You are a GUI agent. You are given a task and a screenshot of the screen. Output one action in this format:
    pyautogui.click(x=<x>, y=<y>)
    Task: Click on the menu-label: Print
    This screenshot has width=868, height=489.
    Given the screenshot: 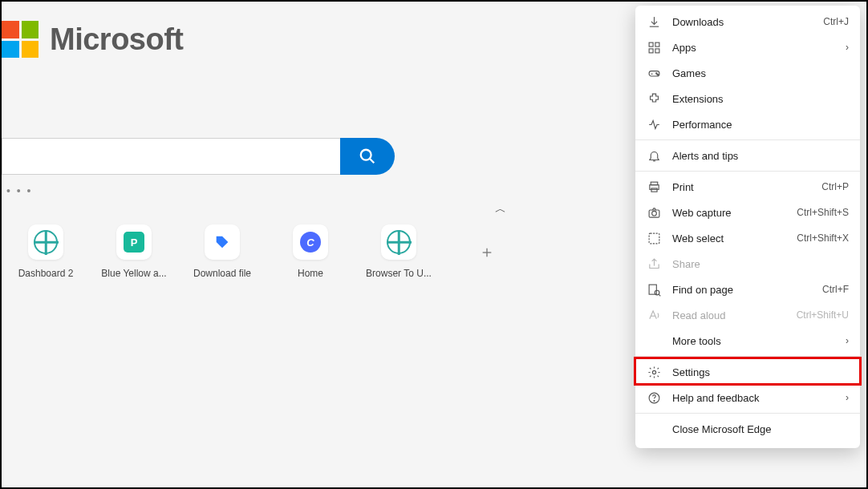 What is the action you would take?
    pyautogui.click(x=747, y=188)
    